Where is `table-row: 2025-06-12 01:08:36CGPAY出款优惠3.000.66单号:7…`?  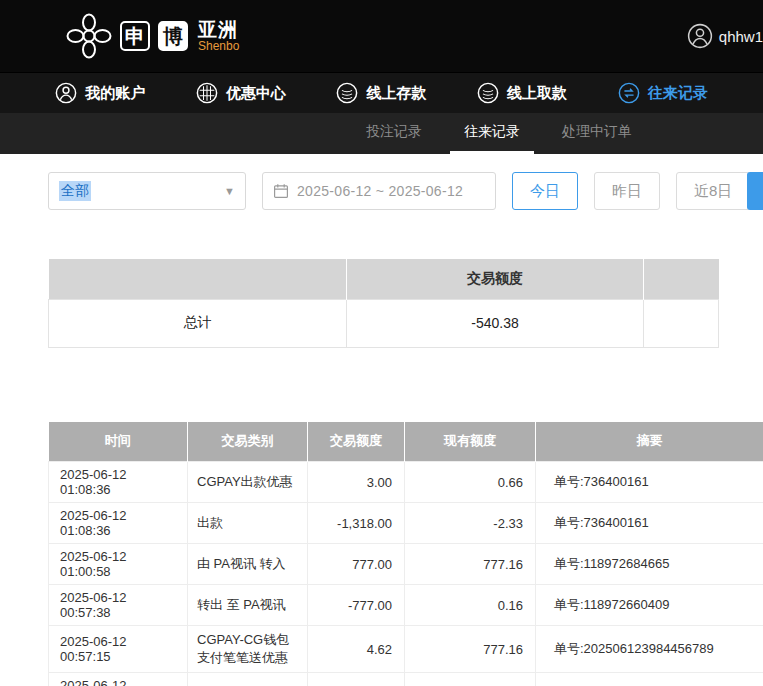
table-row: 2025-06-12 01:08:36CGPAY出款优惠3.000.66单号:7… is located at coordinates (406, 482).